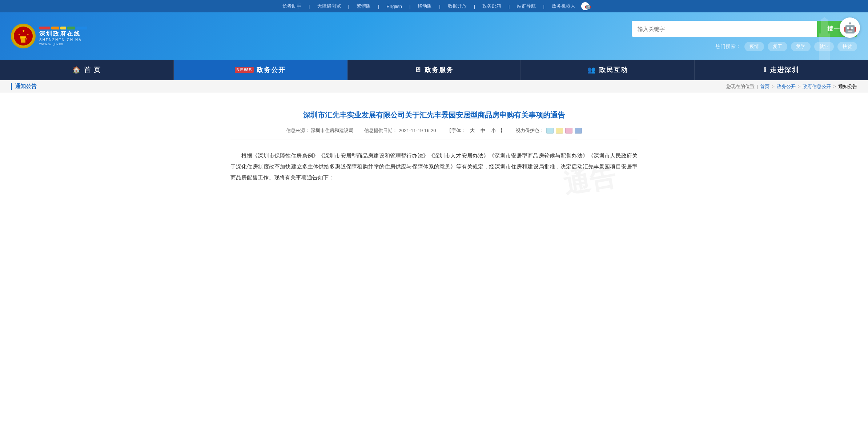 This screenshot has height=425, width=868. I want to click on topbar-link-traditional: 繁體版, so click(363, 6).